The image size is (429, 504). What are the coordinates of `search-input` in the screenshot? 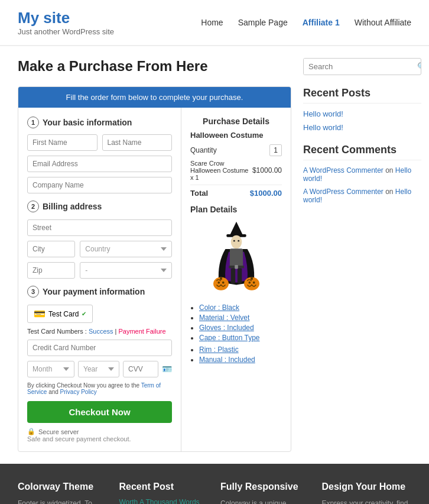 It's located at (358, 66).